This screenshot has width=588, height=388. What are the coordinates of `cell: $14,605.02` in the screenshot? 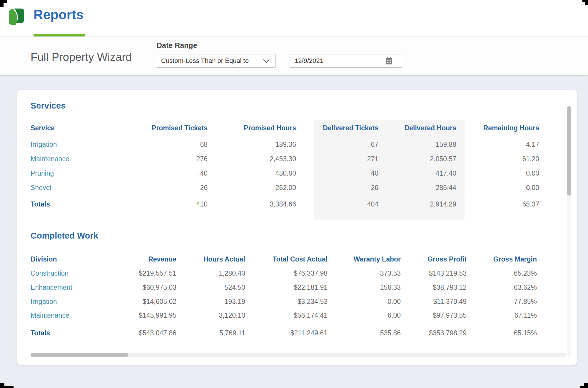 It's located at (150, 302).